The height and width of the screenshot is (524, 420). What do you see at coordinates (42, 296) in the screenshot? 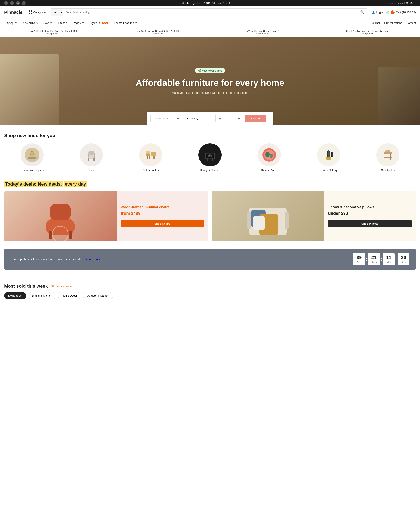
I see `tab-dining-kitchen: Dining & Kitchen` at bounding box center [42, 296].